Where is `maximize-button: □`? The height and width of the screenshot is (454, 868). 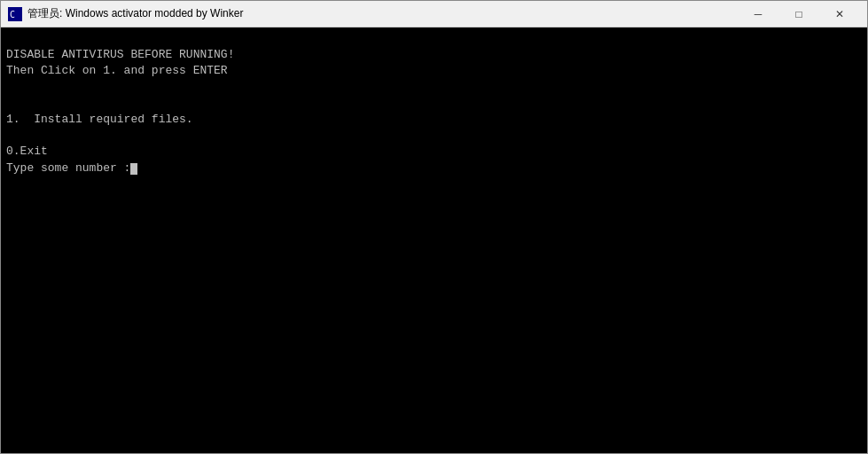 maximize-button: □ is located at coordinates (799, 14).